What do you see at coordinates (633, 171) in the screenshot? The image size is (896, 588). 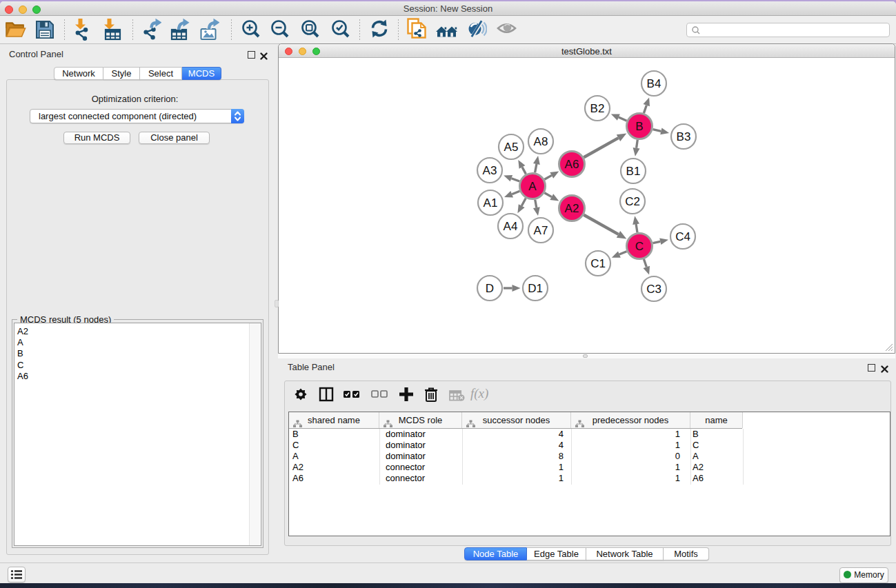 I see `svg-text: B1` at bounding box center [633, 171].